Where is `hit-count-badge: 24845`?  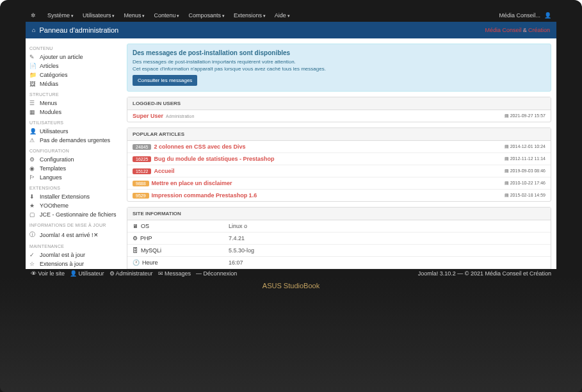
hit-count-badge: 24845 is located at coordinates (142, 147).